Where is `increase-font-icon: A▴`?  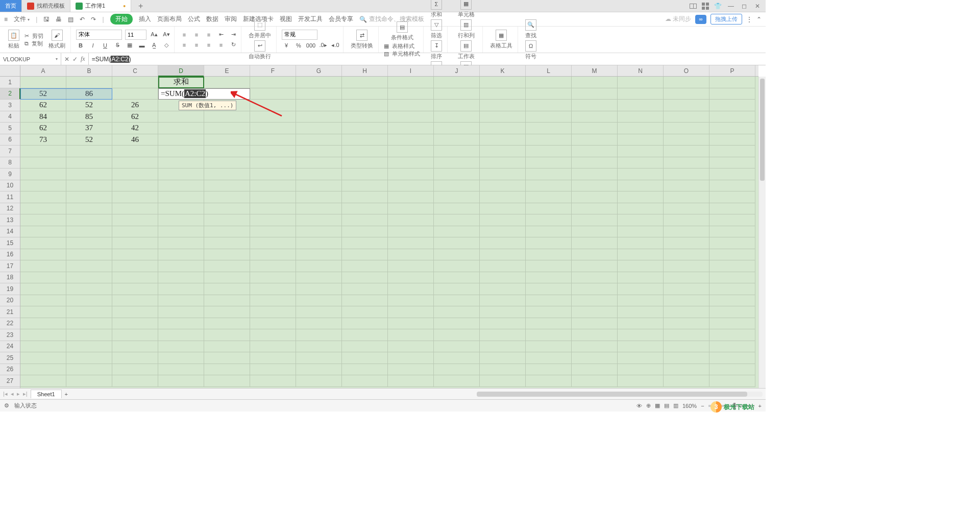 increase-font-icon: A▴ is located at coordinates (154, 35).